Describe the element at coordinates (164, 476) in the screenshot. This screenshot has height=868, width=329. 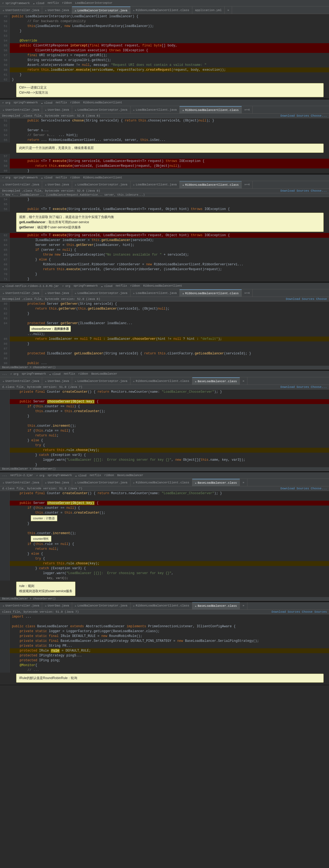
I see `path-header-6: ... netflix-2.1jar ⚡ org springframework…` at that location.